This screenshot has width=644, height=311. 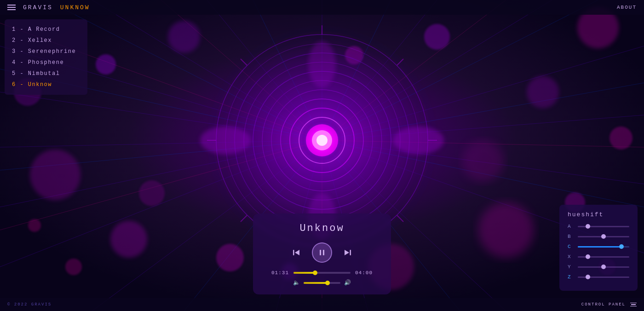 What do you see at coordinates (348, 253) in the screenshot?
I see `next-button` at bounding box center [348, 253].